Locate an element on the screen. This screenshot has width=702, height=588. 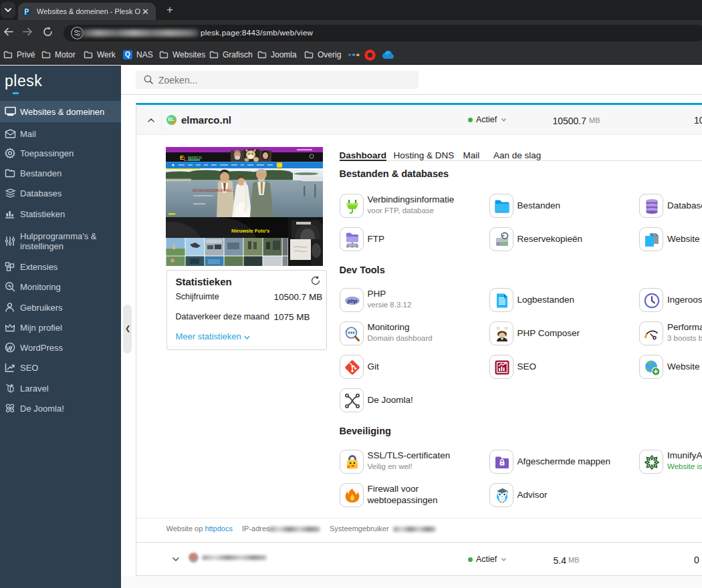
svg-text: php is located at coordinates (352, 301).